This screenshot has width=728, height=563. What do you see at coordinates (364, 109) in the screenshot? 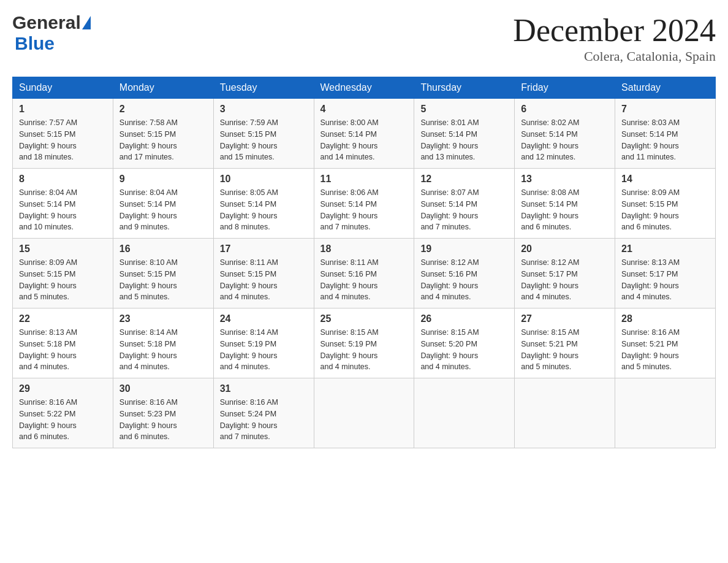
I see `day-number: 4` at bounding box center [364, 109].